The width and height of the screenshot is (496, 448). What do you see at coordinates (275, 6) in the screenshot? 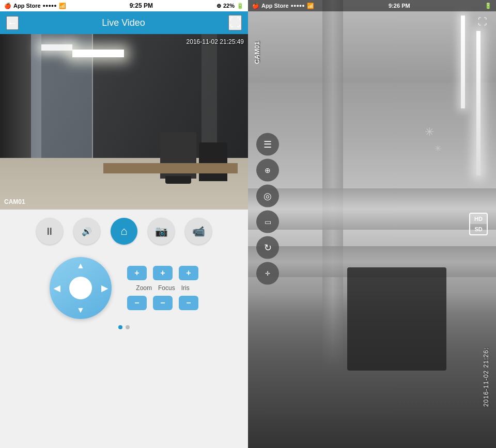
I see `app-store-right: App Store` at bounding box center [275, 6].